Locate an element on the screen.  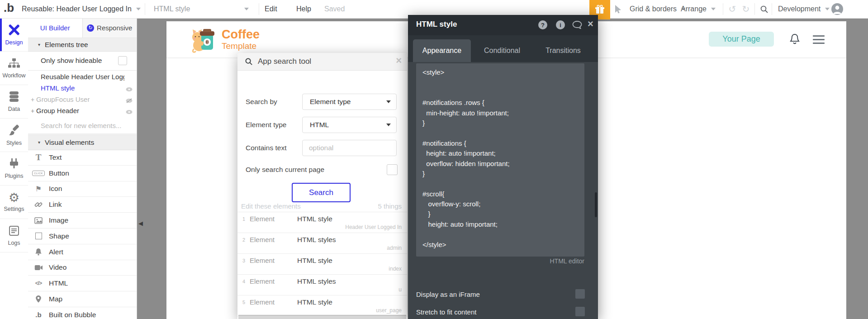
sidebar-label: Settings is located at coordinates (14, 209).